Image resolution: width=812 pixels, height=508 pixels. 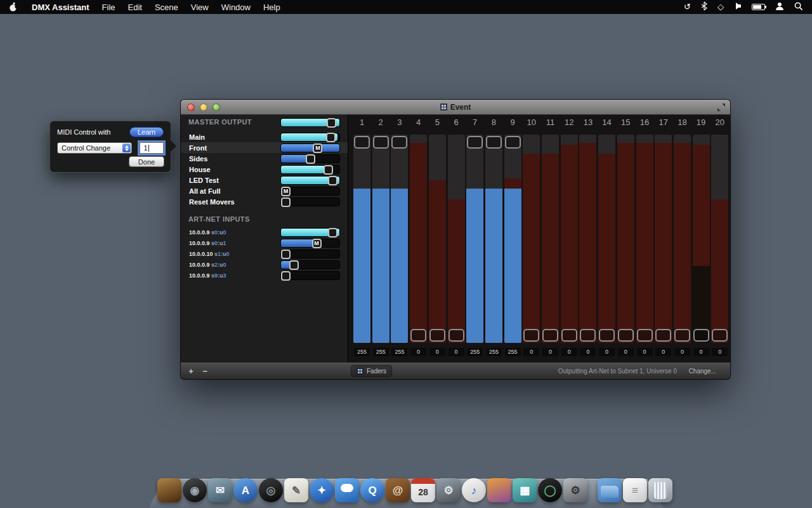 What do you see at coordinates (455, 107) in the screenshot?
I see `window-titlebar: Event` at bounding box center [455, 107].